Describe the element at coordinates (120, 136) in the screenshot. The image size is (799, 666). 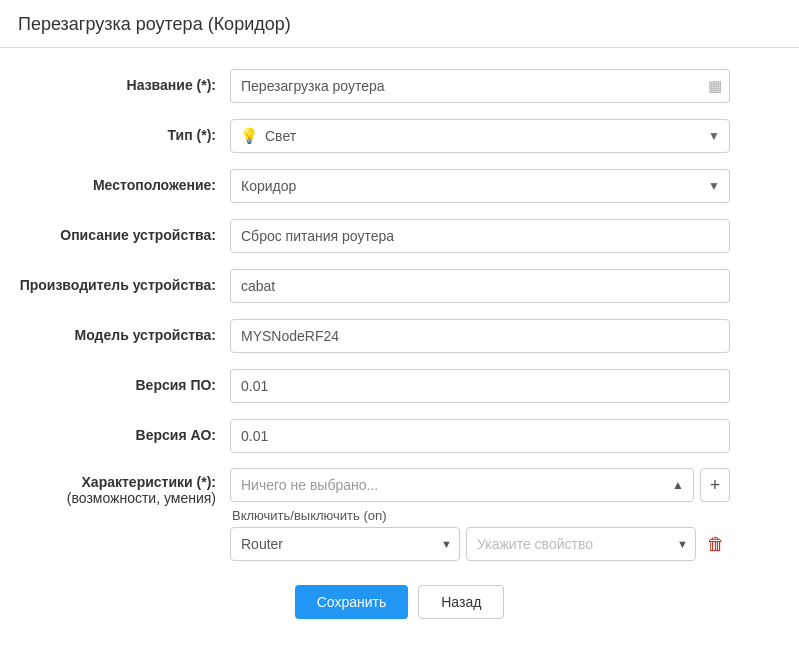
I see `type-label: Тип (*):` at that location.